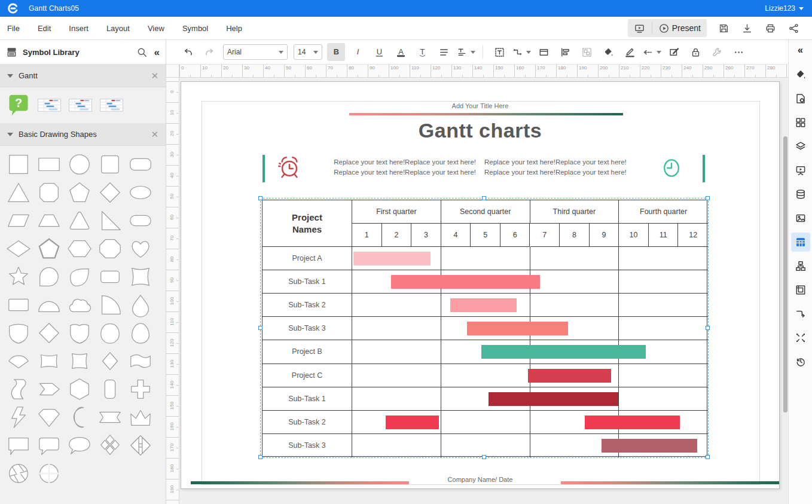 The image size is (812, 504). Describe the element at coordinates (724, 28) in the screenshot. I see `save-icon` at that location.